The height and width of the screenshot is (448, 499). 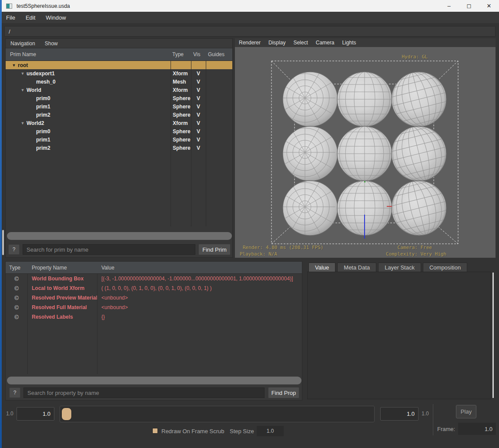 I want to click on play-button: Play, so click(x=466, y=412).